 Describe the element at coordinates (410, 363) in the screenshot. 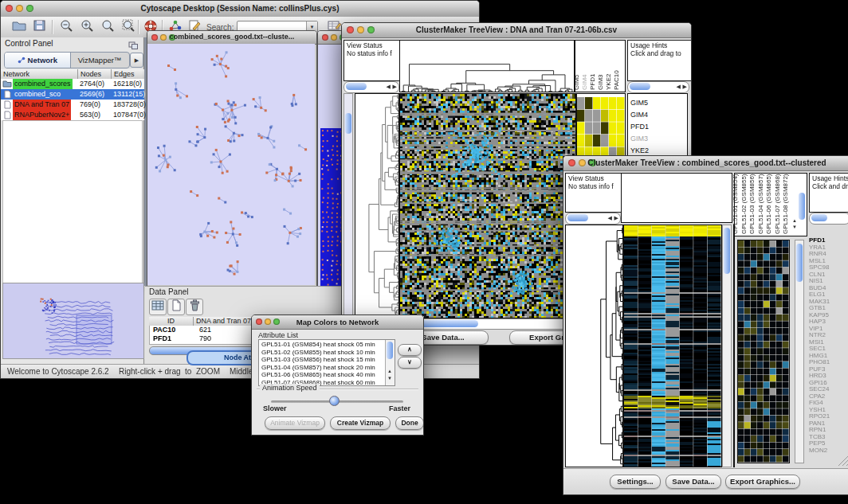

I see `move-down-button: ∨` at that location.